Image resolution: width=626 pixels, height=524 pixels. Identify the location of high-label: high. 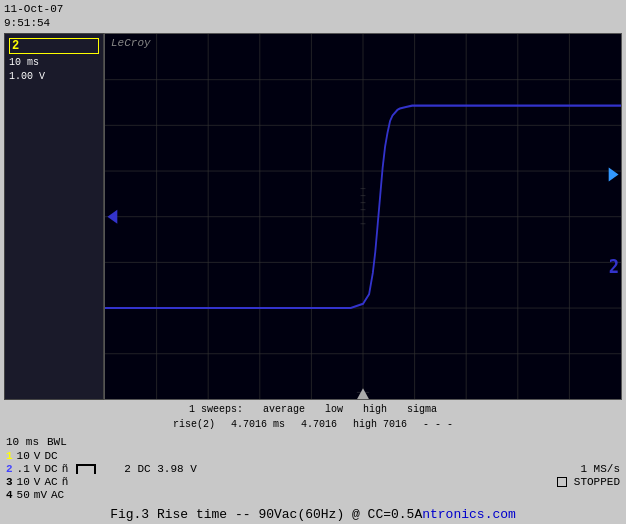
(375, 410).